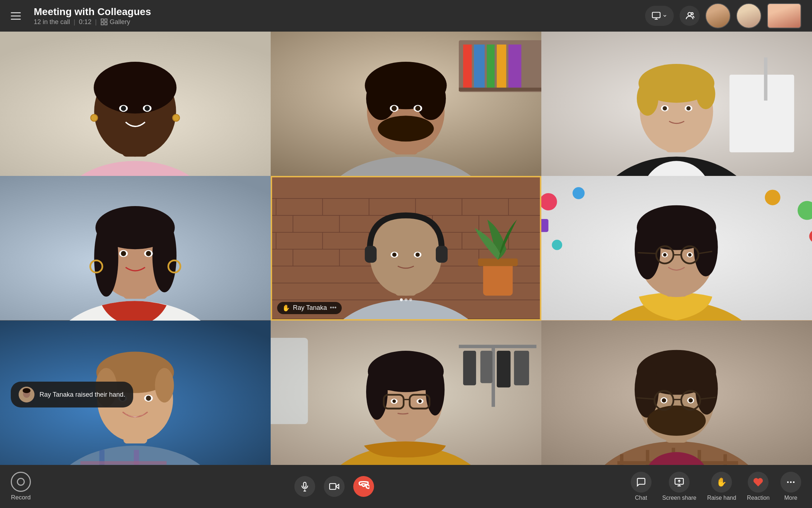 This screenshot has width=812, height=508. I want to click on separator1: |, so click(75, 22).